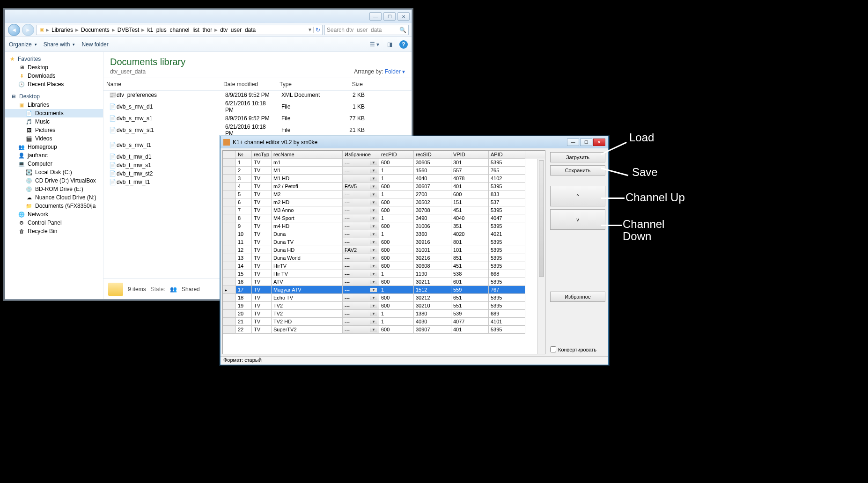 This screenshot has width=868, height=483. What do you see at coordinates (507, 218) in the screenshot?
I see `cell-apid: 4047` at bounding box center [507, 218].